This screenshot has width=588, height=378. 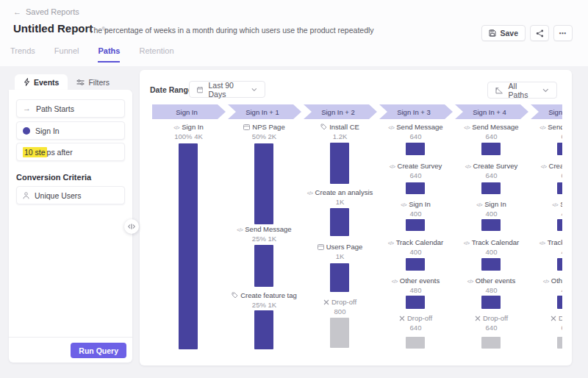 I want to click on header-actions: Save ⋯, so click(x=527, y=33).